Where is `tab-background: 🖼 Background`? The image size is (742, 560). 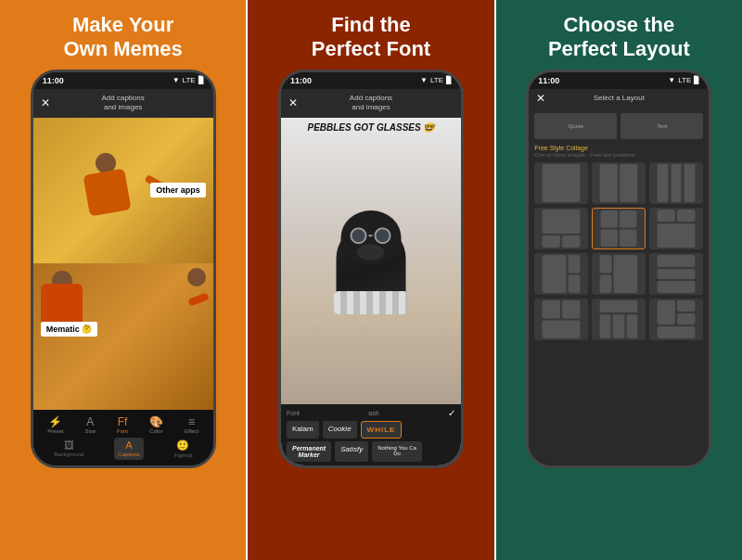 tab-background: 🖼 Background is located at coordinates (69, 449).